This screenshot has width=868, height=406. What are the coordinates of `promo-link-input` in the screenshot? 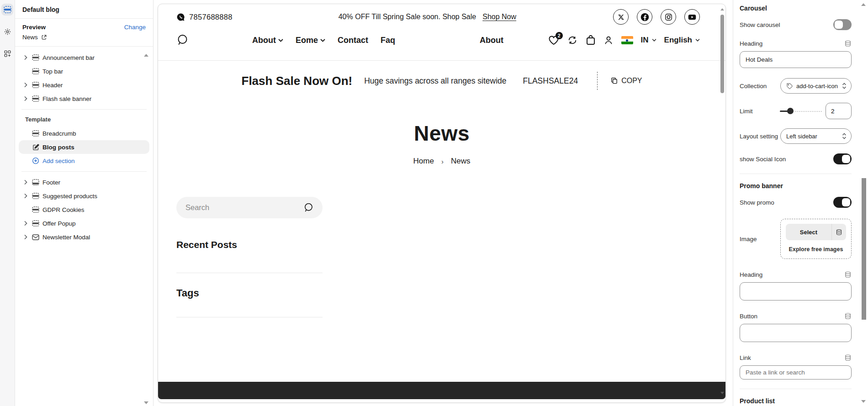 It's located at (796, 373).